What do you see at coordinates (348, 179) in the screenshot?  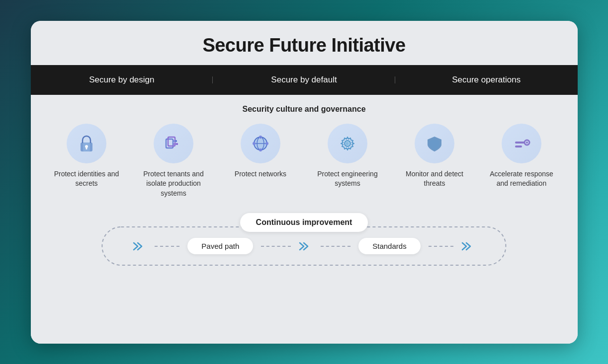 I see `icon-label-protect-engineering: Protect engineering systems` at bounding box center [348, 179].